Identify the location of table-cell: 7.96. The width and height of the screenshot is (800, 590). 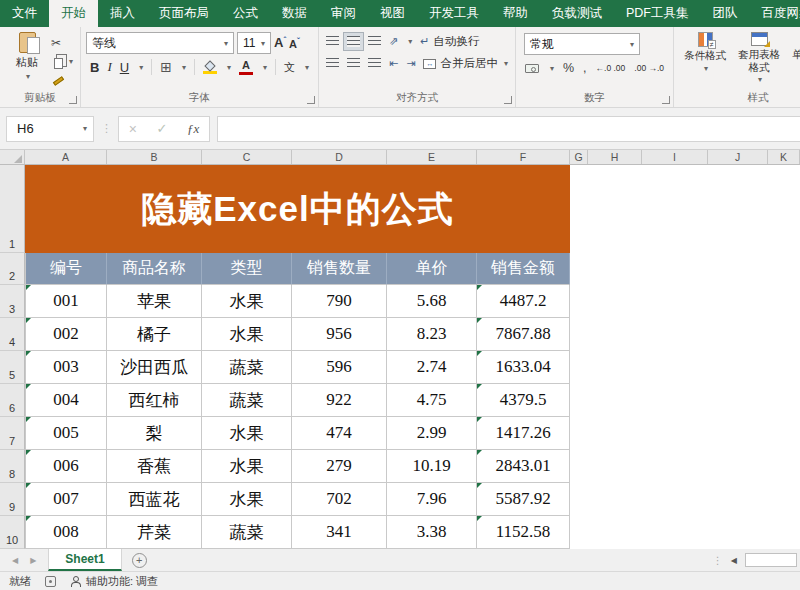
(432, 500).